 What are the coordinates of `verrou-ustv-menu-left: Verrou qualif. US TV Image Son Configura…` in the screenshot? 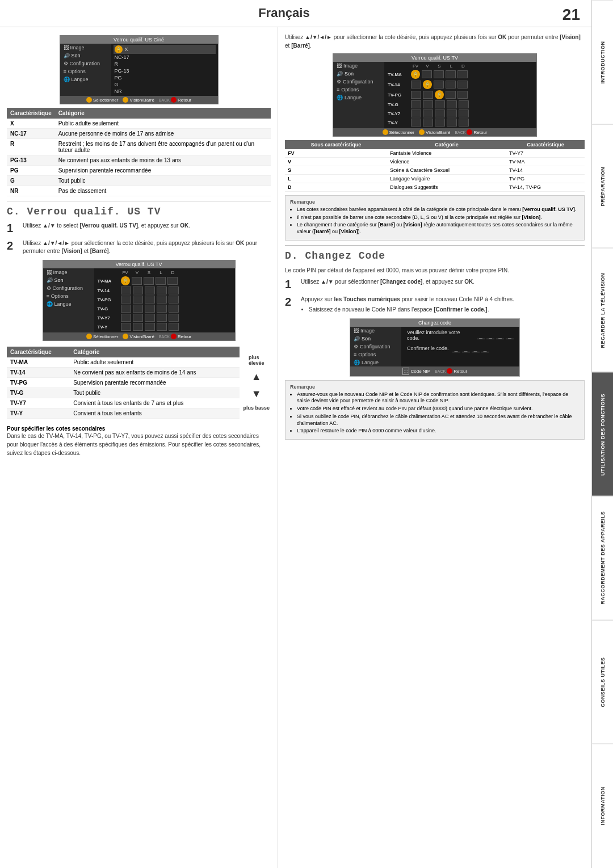 It's located at (139, 301).